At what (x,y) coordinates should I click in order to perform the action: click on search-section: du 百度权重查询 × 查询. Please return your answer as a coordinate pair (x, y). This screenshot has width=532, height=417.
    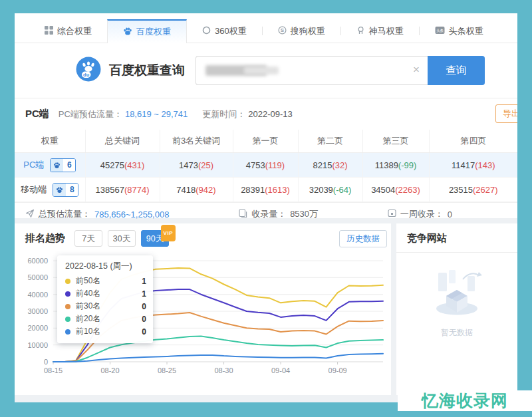
    Looking at the image, I should click on (266, 70).